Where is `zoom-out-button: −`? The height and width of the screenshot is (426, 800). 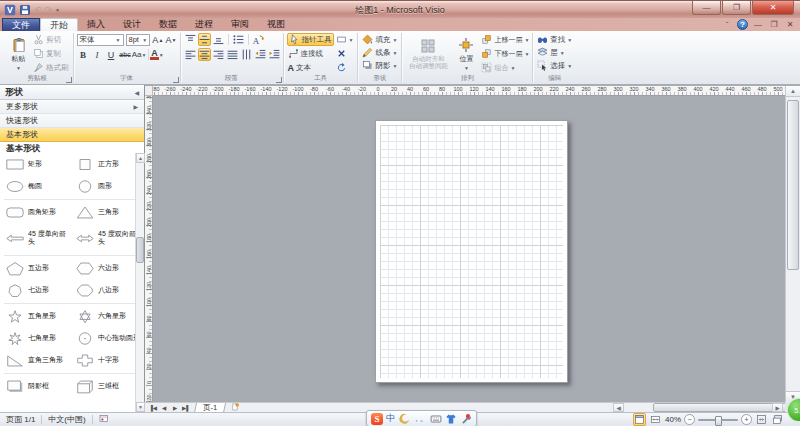
zoom-out-button: − is located at coordinates (690, 420).